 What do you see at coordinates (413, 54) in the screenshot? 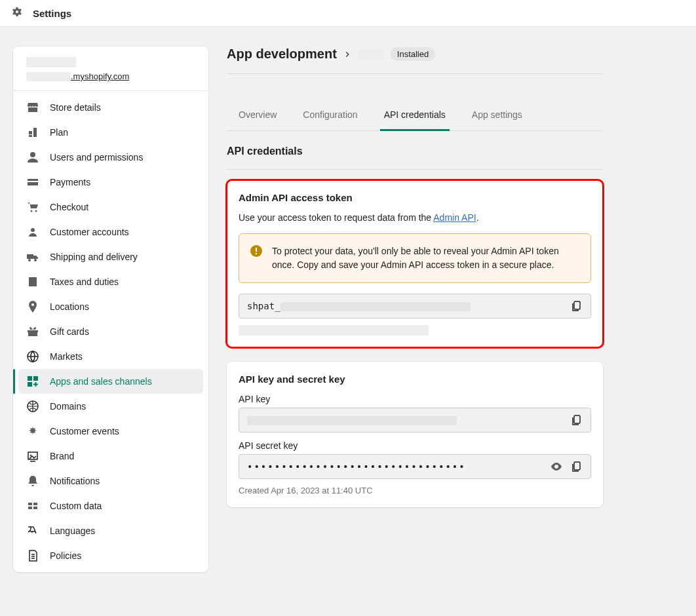
I see `status-badge: Installed` at bounding box center [413, 54].